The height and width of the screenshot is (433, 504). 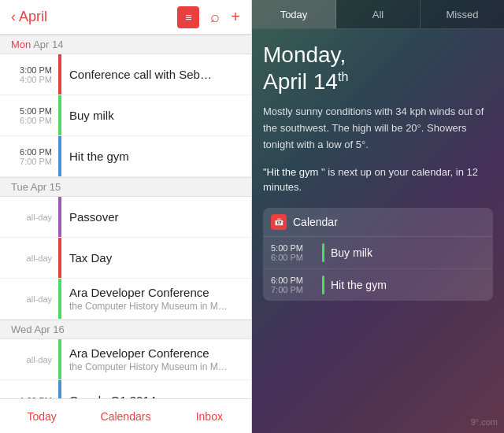 I want to click on time-col: 5:00 PM 6:00 PM, so click(x=29, y=115).